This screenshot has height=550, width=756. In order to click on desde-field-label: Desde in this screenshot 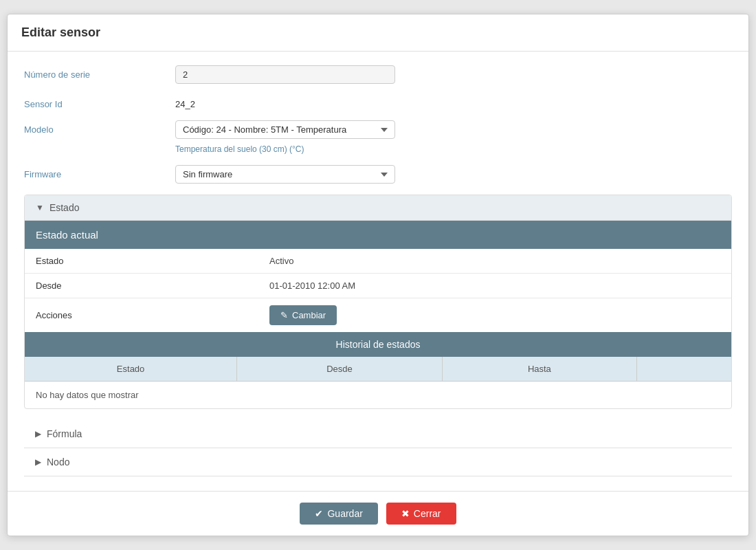, I will do `click(142, 286)`.